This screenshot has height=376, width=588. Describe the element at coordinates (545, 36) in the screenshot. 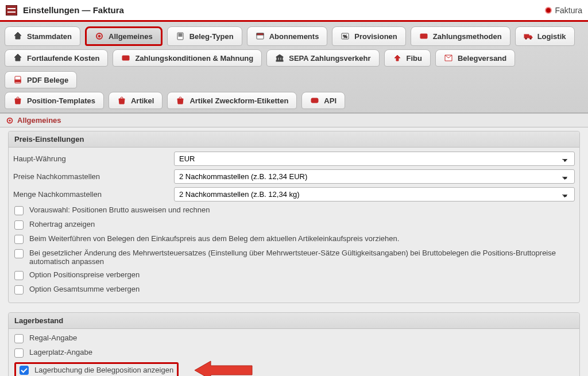

I see `tab-logistik: Logistik` at that location.